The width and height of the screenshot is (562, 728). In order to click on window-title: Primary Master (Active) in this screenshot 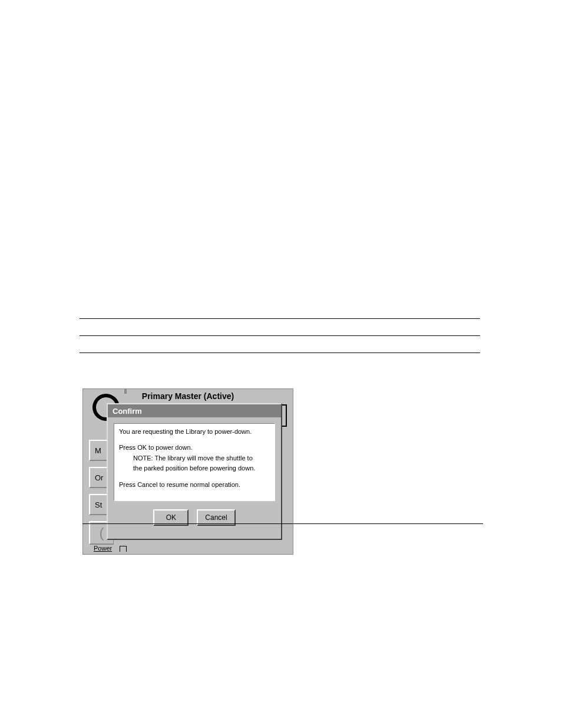, I will do `click(188, 396)`.